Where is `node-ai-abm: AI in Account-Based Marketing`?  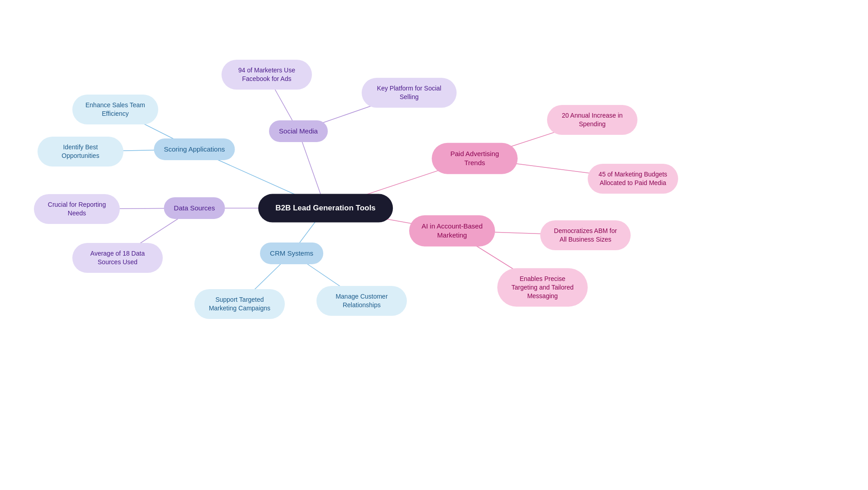 node-ai-abm: AI in Account-Based Marketing is located at coordinates (452, 231).